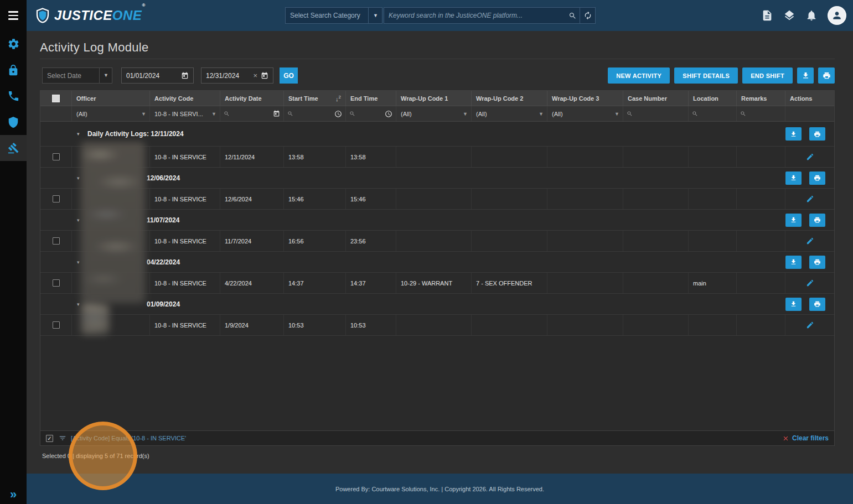  What do you see at coordinates (713, 114) in the screenshot?
I see `filter-location` at bounding box center [713, 114].